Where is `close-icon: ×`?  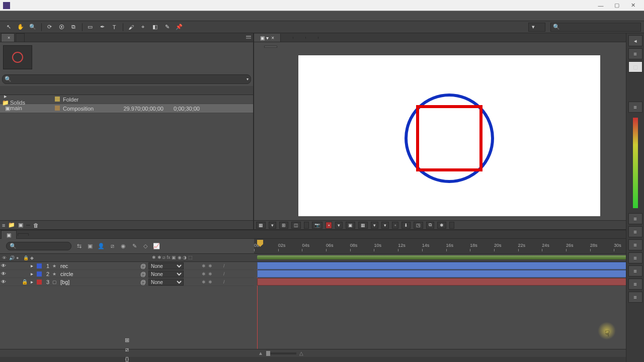
close-icon: × is located at coordinates (9, 38).